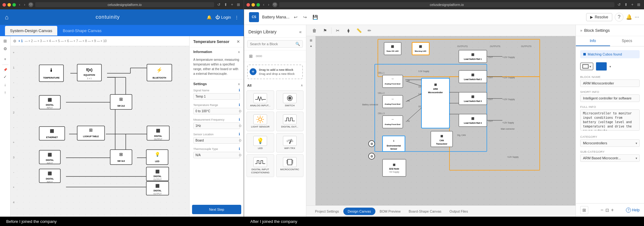 This screenshot has height=226, width=644. What do you see at coordinates (599, 17) in the screenshot?
I see `resolve-btn: ▶ Resolve` at bounding box center [599, 17].